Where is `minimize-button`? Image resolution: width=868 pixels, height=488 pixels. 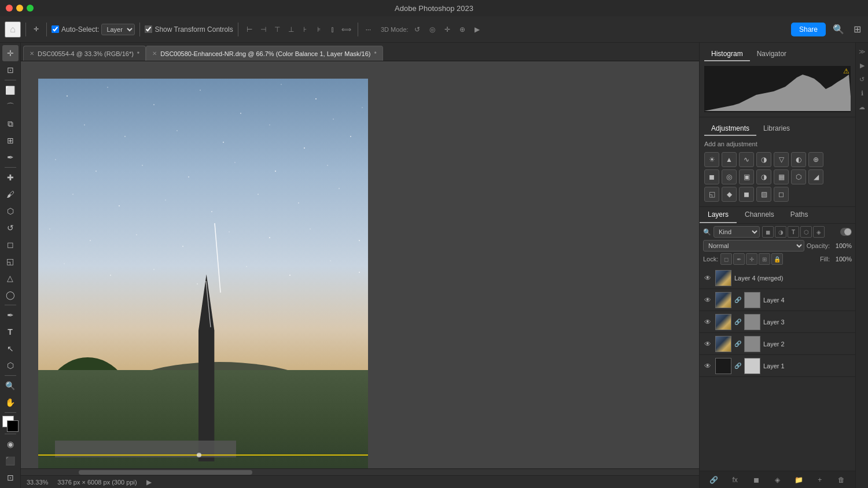
minimize-button is located at coordinates (20, 8).